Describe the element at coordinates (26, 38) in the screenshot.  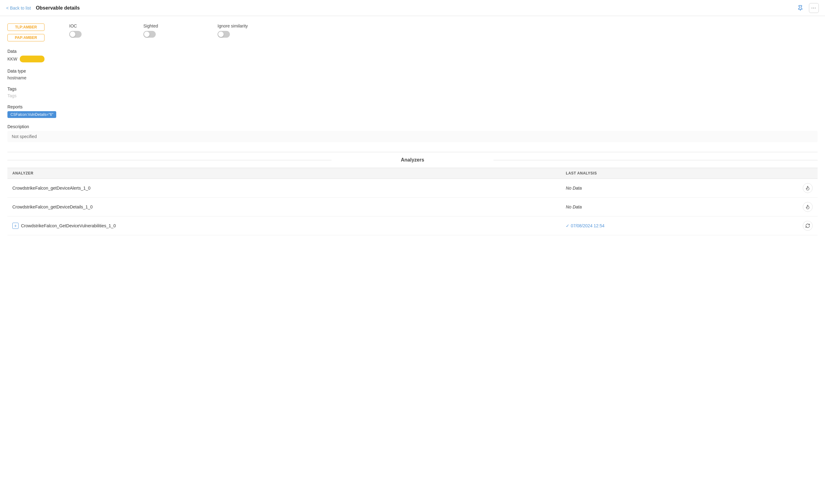
I see `pap-badge: PAP:AMBER` at that location.